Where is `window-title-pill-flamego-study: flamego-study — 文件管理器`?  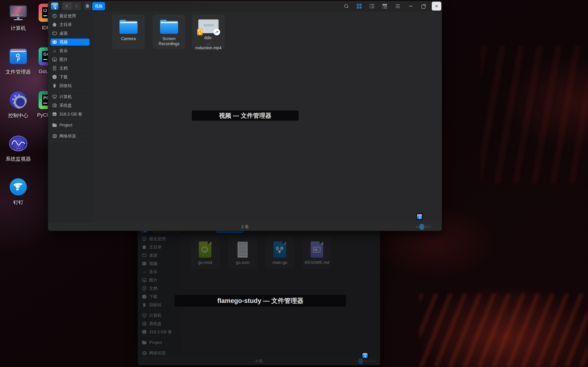 window-title-pill-flamego-study: flamego-study — 文件管理器 is located at coordinates (260, 301).